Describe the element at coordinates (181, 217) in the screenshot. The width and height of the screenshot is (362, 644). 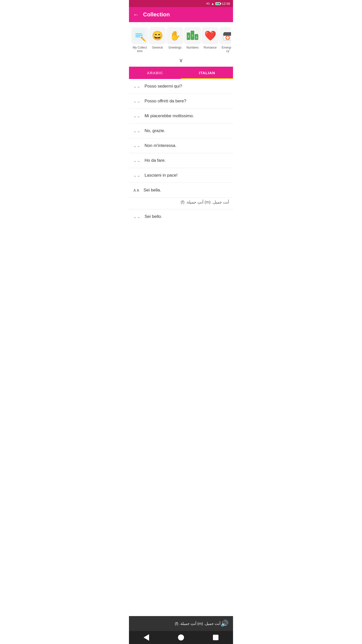
I see `phrase-item-9: ⌄⌄ Sei bello.` at that location.